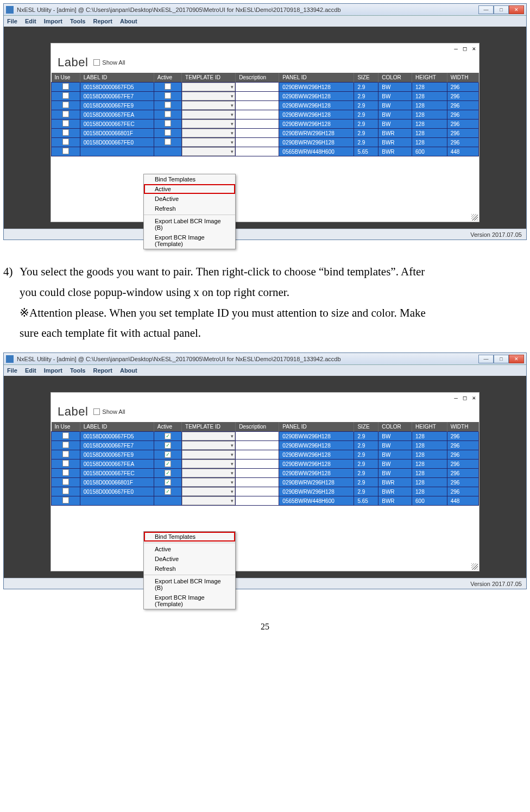  Describe the element at coordinates (501, 10) in the screenshot. I see `maximize-button: □` at that location.